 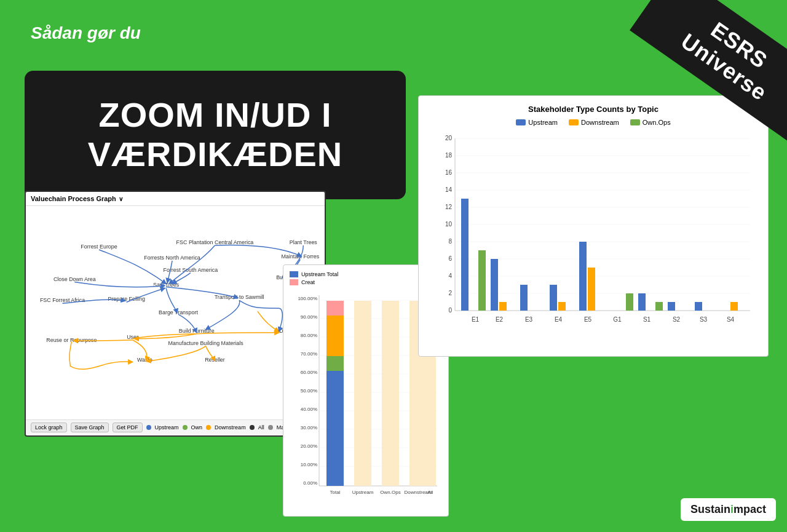 What do you see at coordinates (240, 297) in the screenshot?
I see `node-transport: Transport to Sawmill` at bounding box center [240, 297].